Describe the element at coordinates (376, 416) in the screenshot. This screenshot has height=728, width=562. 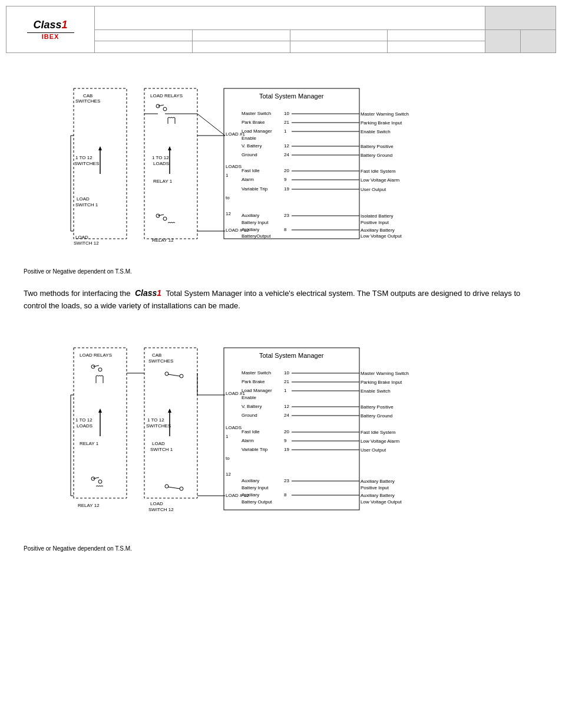
I see `svg-text: Battery Ground` at that location.